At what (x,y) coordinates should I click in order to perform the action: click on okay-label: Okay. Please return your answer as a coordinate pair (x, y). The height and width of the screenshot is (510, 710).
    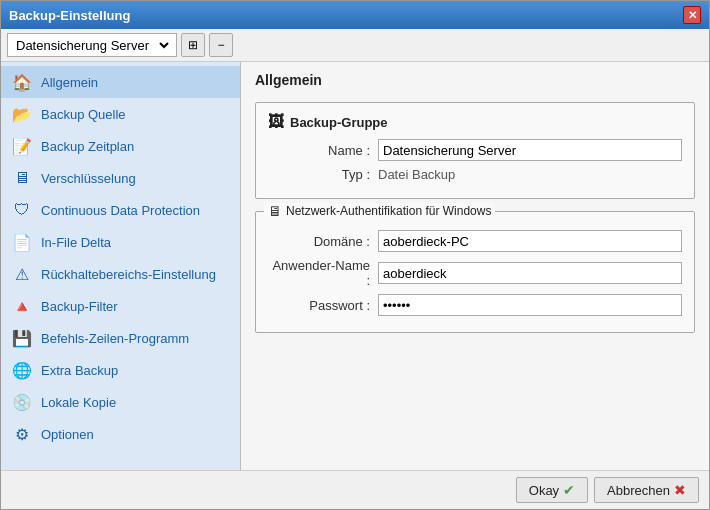
    Looking at the image, I should click on (544, 490).